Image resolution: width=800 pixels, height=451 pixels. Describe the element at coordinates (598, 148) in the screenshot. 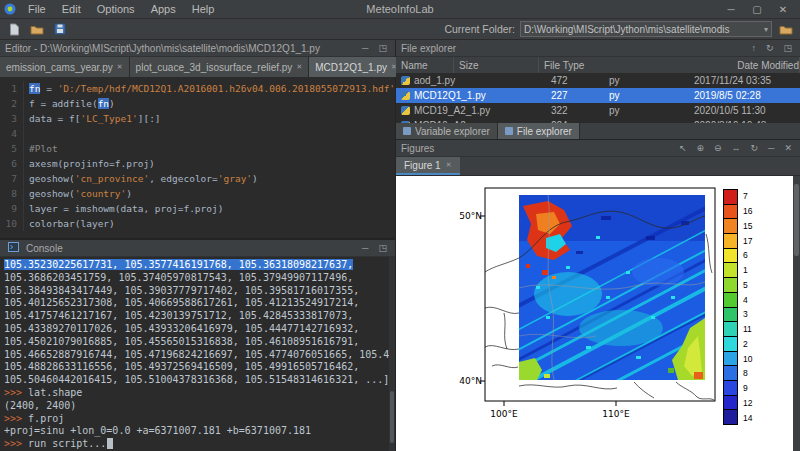

I see `figures-title-bar: Figures ↖ ⊕ ⊖ ↔ ↻ ─ ✕` at that location.